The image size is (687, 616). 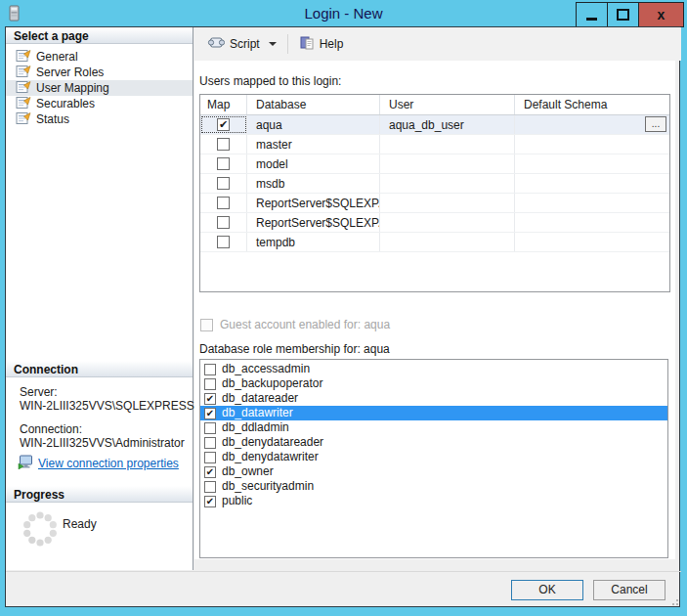 What do you see at coordinates (435, 242) in the screenshot?
I see `table-row: tempdb` at bounding box center [435, 242].